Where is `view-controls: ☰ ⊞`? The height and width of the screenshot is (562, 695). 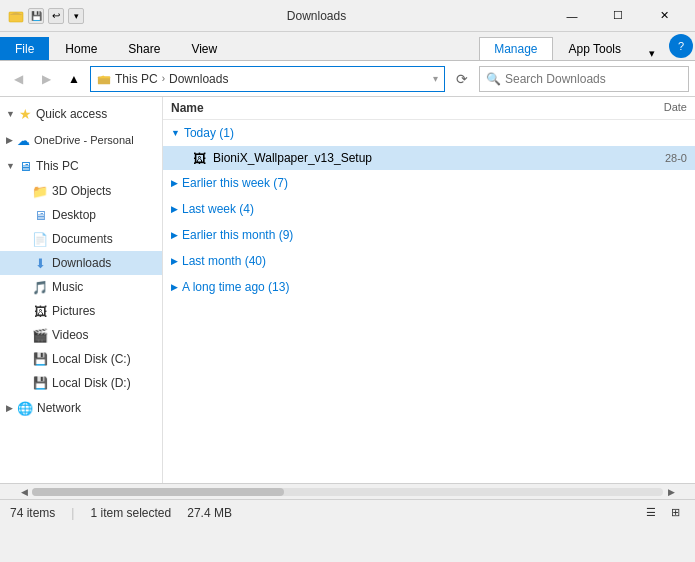
view-controls: ☰ ⊞ is located at coordinates (663, 513).